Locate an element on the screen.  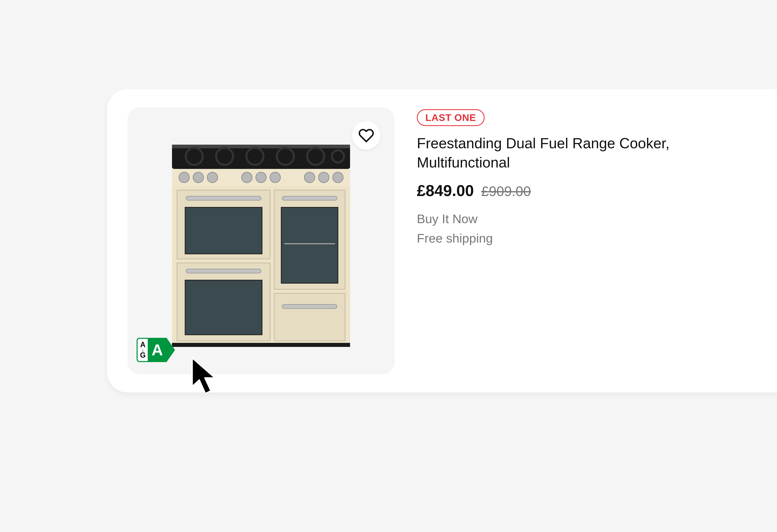
original-price: £909.00 is located at coordinates (506, 191).